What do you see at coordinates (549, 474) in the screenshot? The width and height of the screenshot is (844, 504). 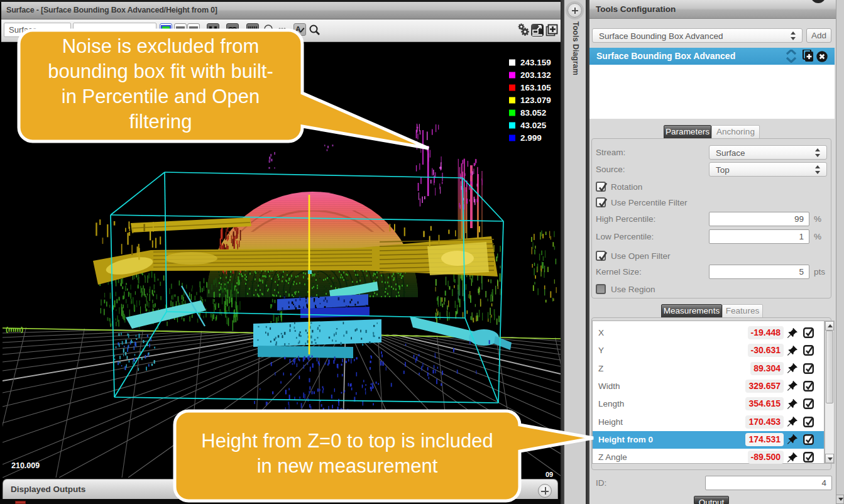 I see `svg-text: 09` at bounding box center [549, 474].